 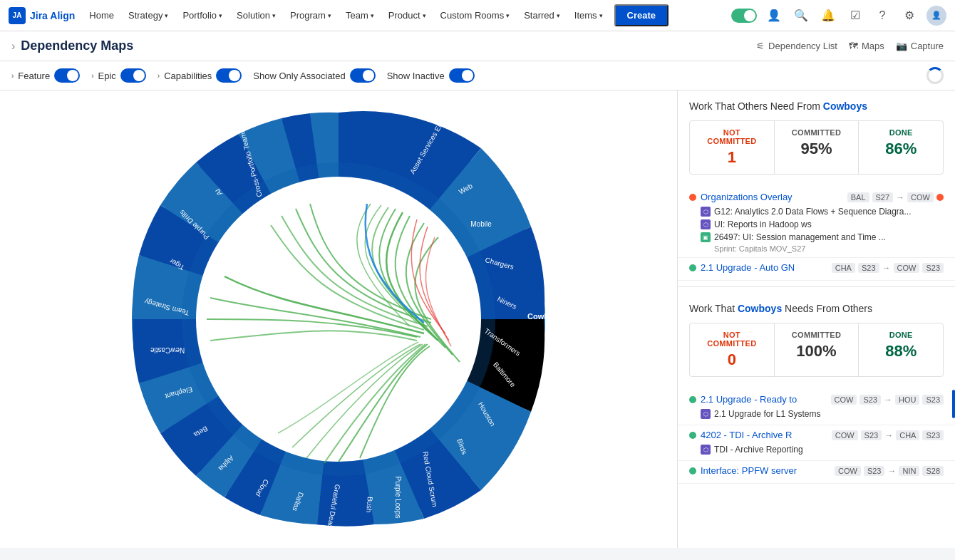 I want to click on svg-text: Cowboys, so click(x=544, y=316).